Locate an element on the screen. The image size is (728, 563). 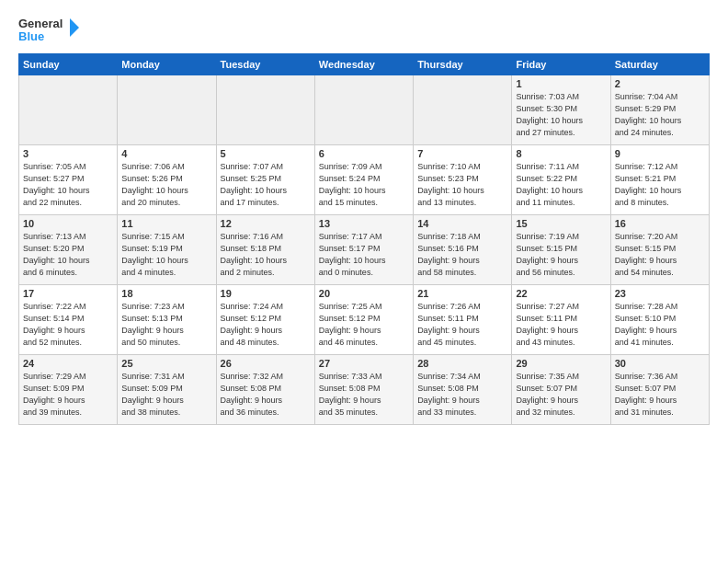
day-cell: 14Sunrise: 7:18 AM Sunset: 5:16 PM Dayli… is located at coordinates (463, 250).